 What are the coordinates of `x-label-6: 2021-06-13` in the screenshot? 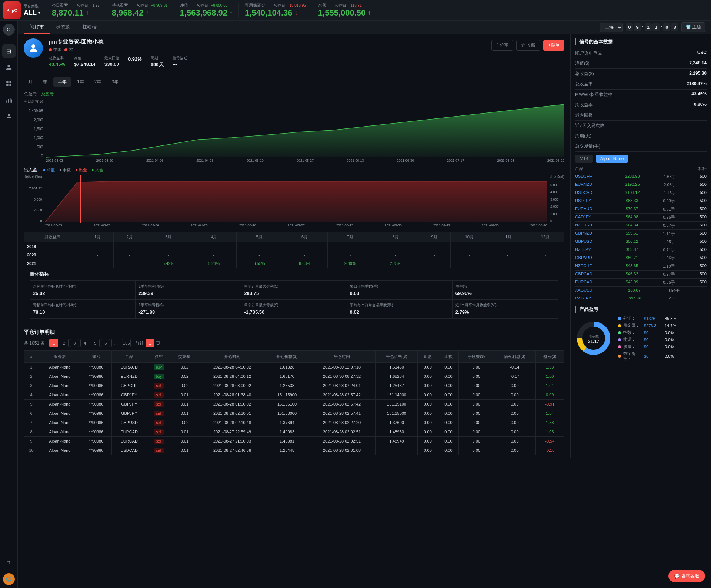 It's located at (355, 161).